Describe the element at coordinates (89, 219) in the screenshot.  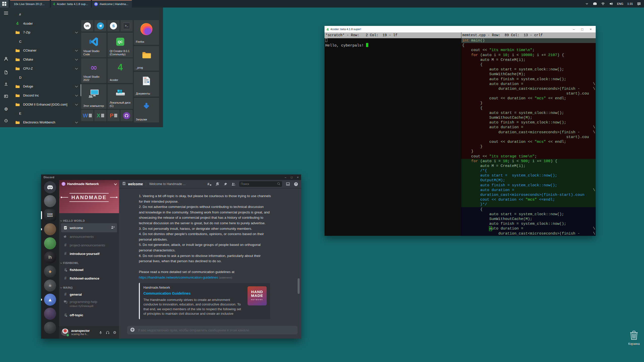
I see `category-hello-world: HELLO WORLD` at that location.